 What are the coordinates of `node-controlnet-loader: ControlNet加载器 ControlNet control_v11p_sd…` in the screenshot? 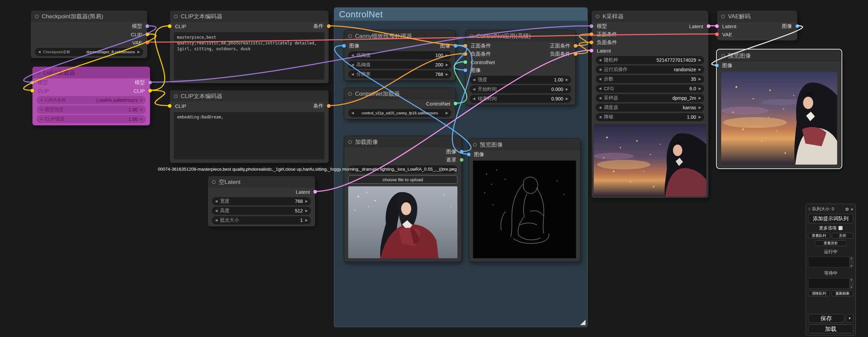 It's located at (400, 104).